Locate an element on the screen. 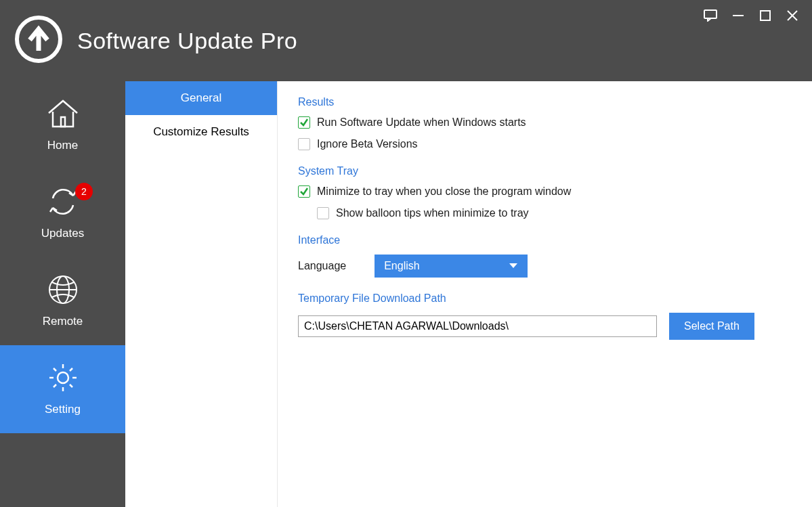 The height and width of the screenshot is (507, 812). option-label: Minimize to tray when you close the prog… is located at coordinates (444, 192).